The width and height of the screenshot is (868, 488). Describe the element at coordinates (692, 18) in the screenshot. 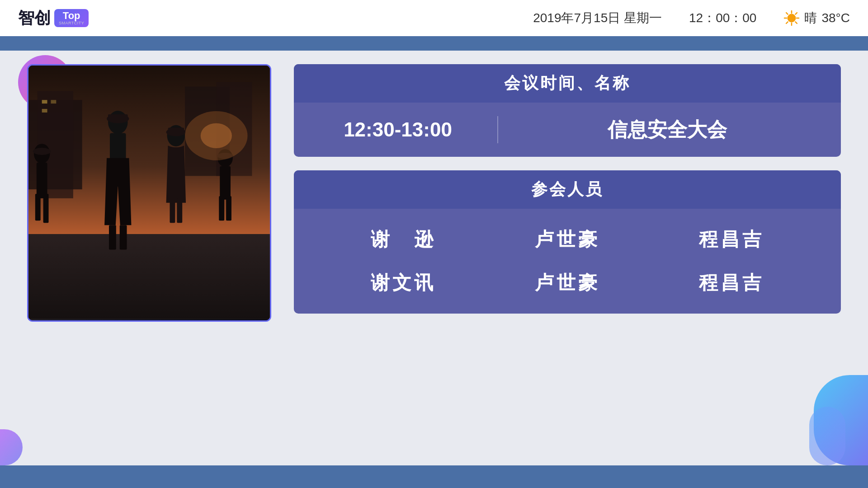

I see `header-right: 2019年7月15日 星期一 12：00：00 晴 38°C` at that location.